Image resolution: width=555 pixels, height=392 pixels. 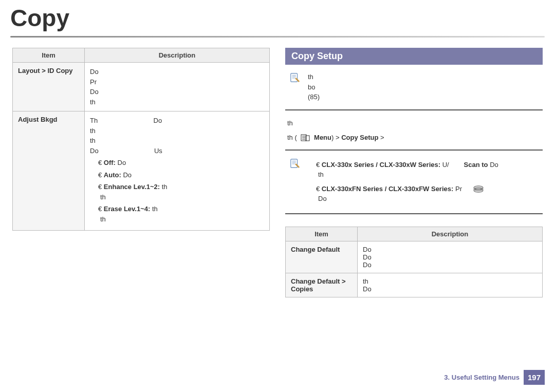 What do you see at coordinates (423, 97) in the screenshot?
I see `note-line: (85)` at bounding box center [423, 97].